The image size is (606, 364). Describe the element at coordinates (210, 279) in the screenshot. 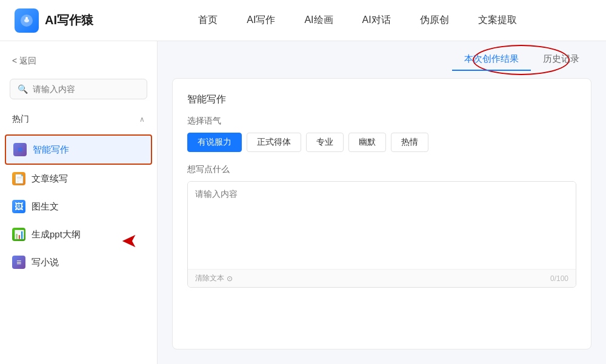

I see `clear-label: 清除文本` at that location.